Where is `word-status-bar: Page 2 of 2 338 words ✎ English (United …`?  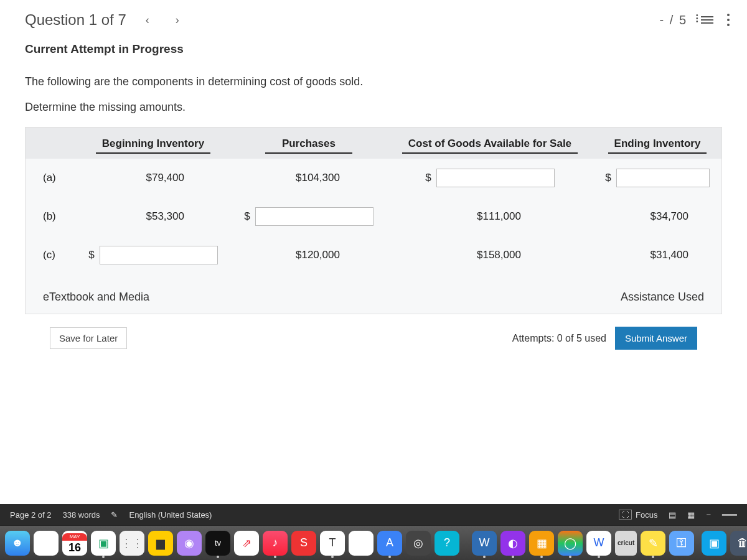
word-status-bar: Page 2 of 2 338 words ✎ English (United … is located at coordinates (374, 515).